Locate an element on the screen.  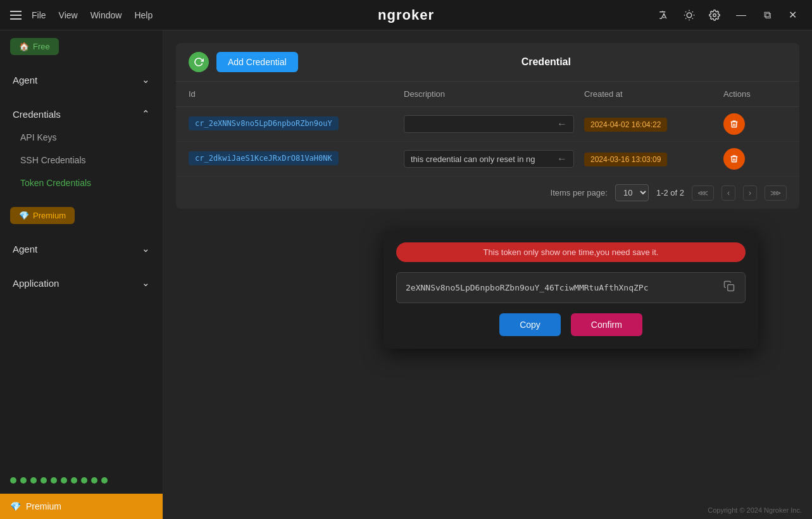
premium-label: Premium is located at coordinates (49, 215).